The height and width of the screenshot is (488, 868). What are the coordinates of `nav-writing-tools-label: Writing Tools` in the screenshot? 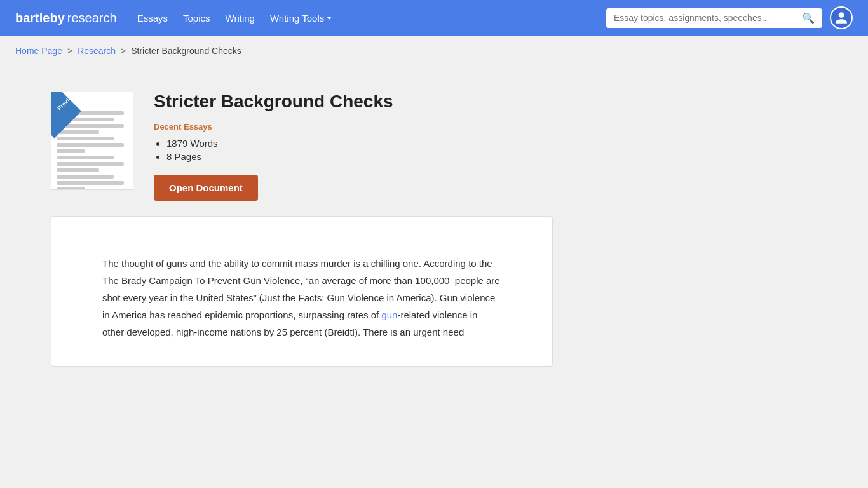 It's located at (297, 18).